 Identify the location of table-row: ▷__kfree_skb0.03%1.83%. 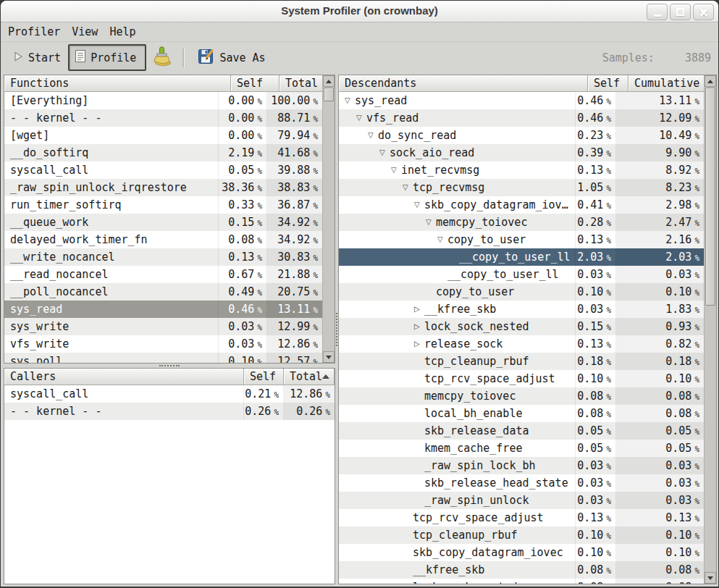
(521, 309).